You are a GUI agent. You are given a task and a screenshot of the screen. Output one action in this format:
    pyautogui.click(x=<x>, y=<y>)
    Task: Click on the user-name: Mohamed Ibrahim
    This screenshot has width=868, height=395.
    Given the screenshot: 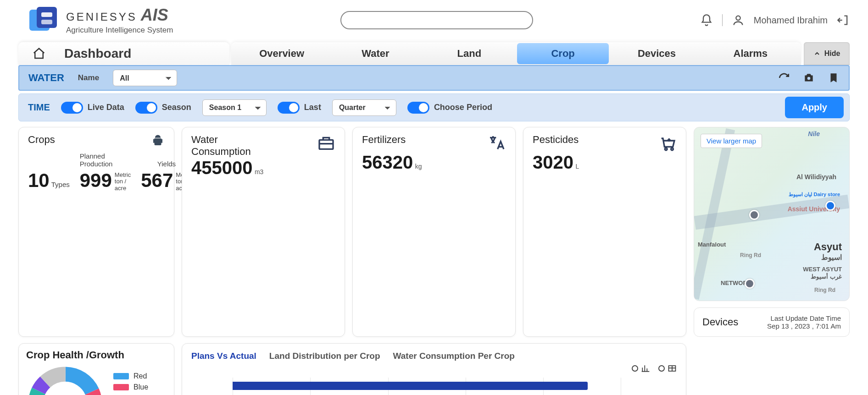 What is the action you would take?
    pyautogui.click(x=791, y=20)
    